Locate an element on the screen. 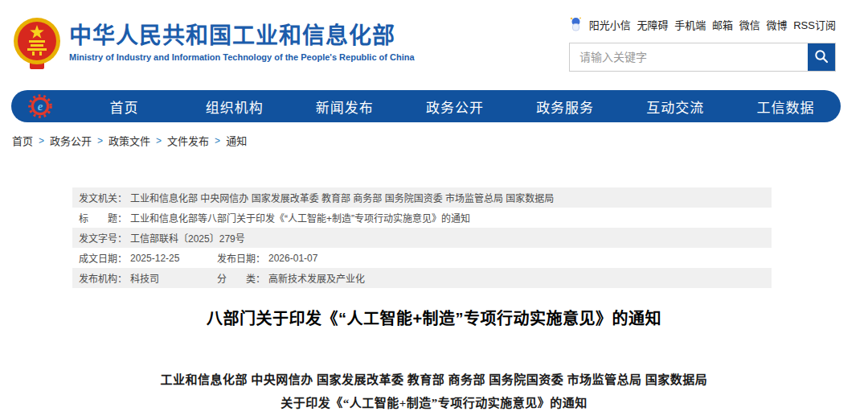 The width and height of the screenshot is (868, 420). meta-pair: 发布机构：科技司 is located at coordinates (148, 278).